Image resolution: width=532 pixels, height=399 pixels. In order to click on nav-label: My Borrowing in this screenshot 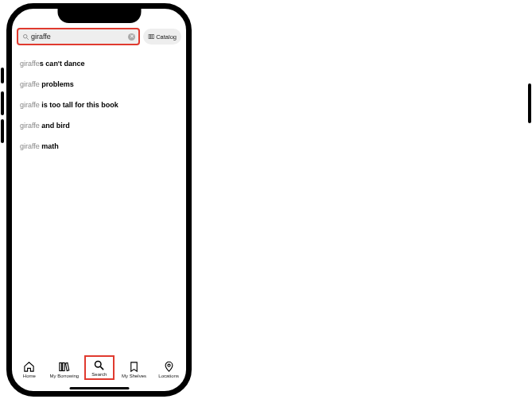, I will do `click(64, 376)`.